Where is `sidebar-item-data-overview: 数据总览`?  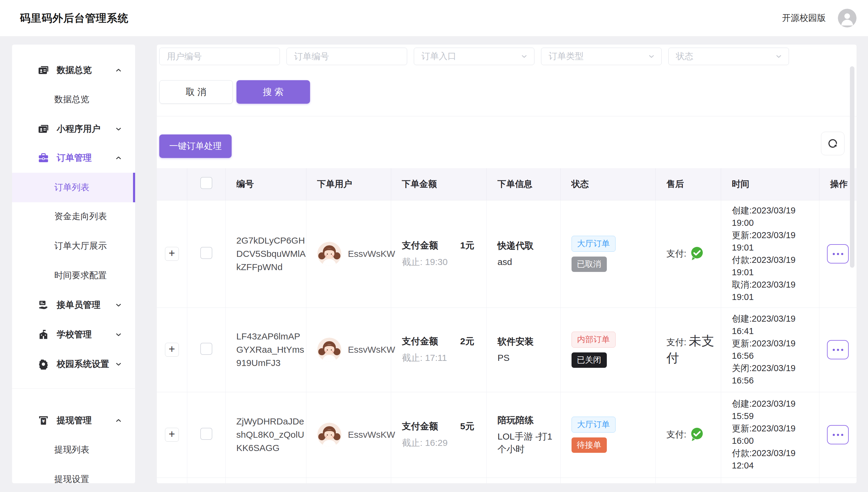
sidebar-item-data-overview: 数据总览 is located at coordinates (74, 70).